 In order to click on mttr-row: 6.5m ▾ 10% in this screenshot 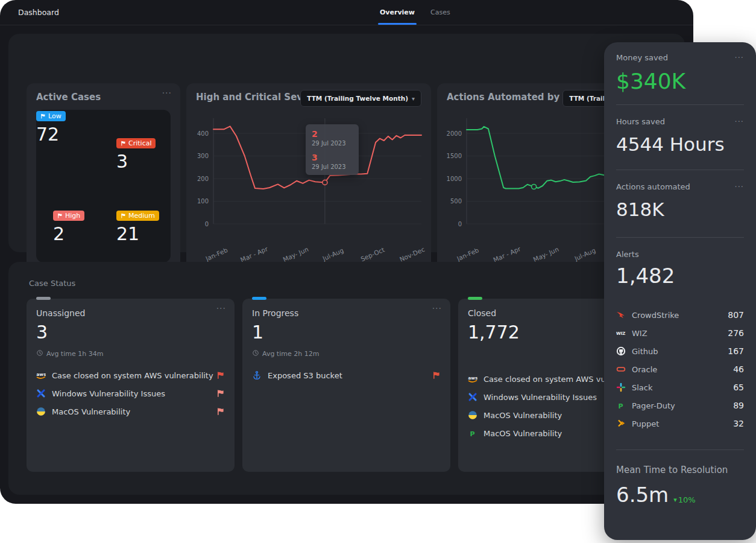, I will do `click(680, 495)`.